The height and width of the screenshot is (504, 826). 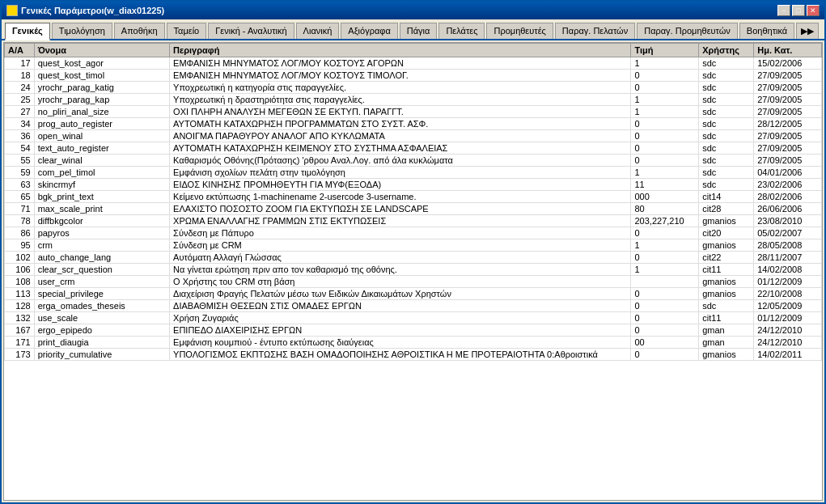 I want to click on table-row: 65bgk_print_textΚείμενο εκτύπωσης 1-mach…, so click(x=413, y=197).